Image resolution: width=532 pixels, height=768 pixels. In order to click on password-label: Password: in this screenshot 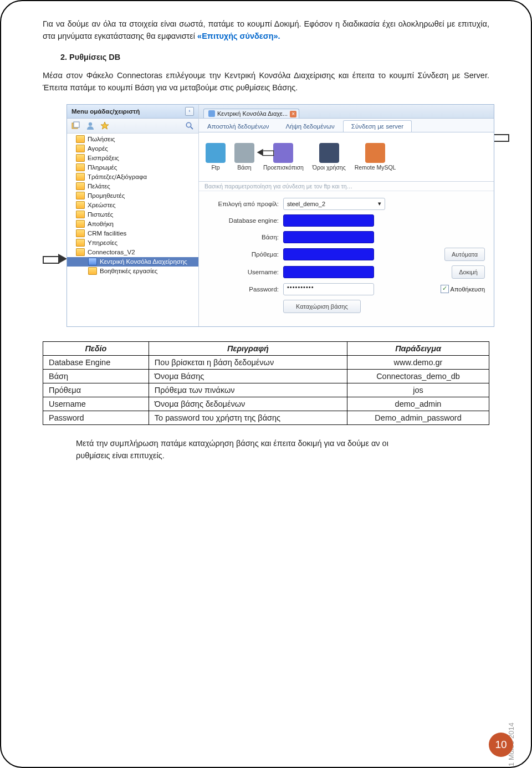, I will do `click(243, 289)`.